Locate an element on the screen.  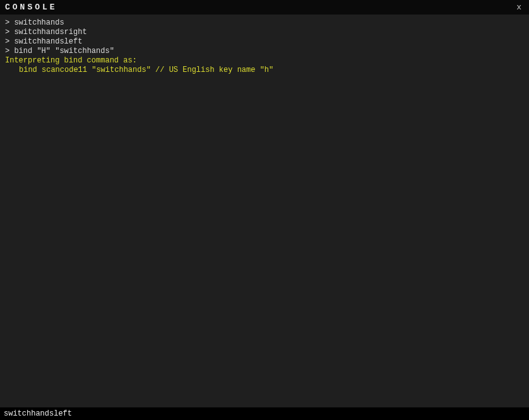
console-input is located at coordinates (264, 414).